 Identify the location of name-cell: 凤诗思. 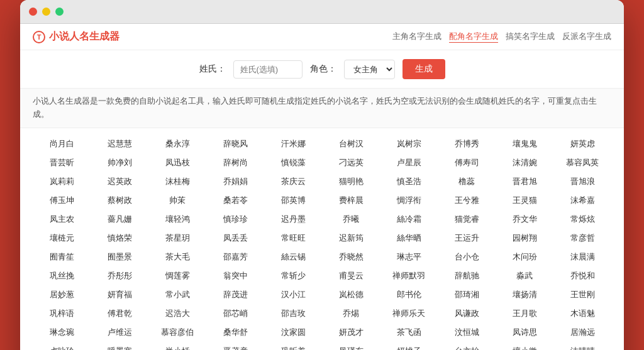
(525, 332).